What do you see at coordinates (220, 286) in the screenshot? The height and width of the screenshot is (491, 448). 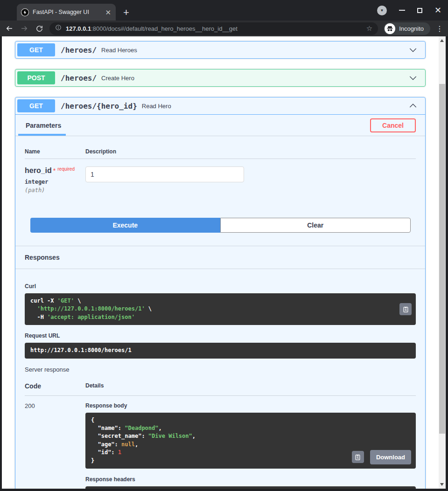 I see `curl-label: Curl` at bounding box center [220, 286].